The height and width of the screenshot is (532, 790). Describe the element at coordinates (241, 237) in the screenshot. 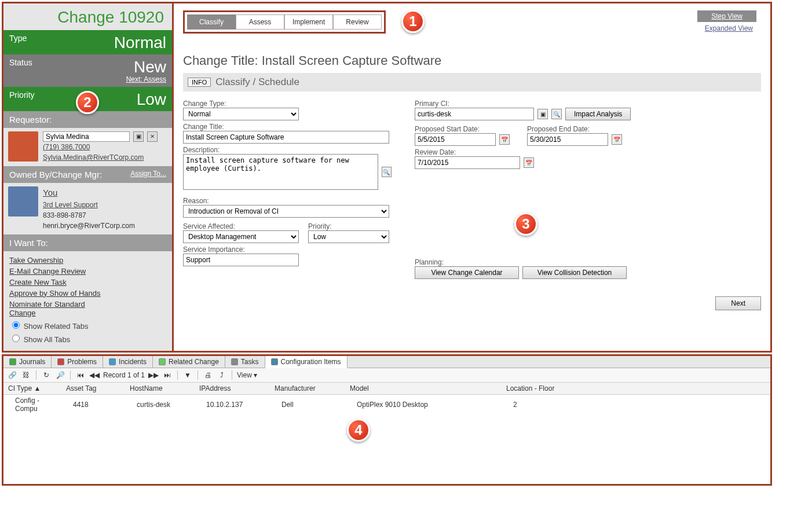

I see `service-affected-select: Desktop Management` at that location.